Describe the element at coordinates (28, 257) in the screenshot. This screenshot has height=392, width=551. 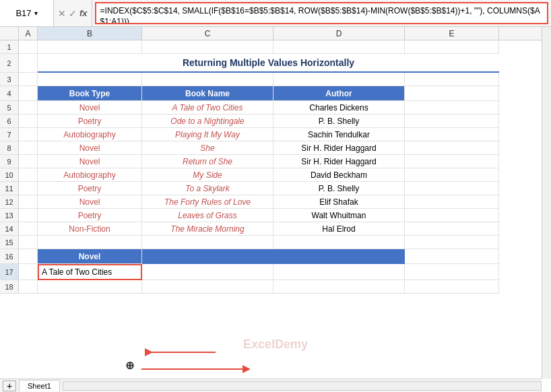
I see `cell-a16` at that location.